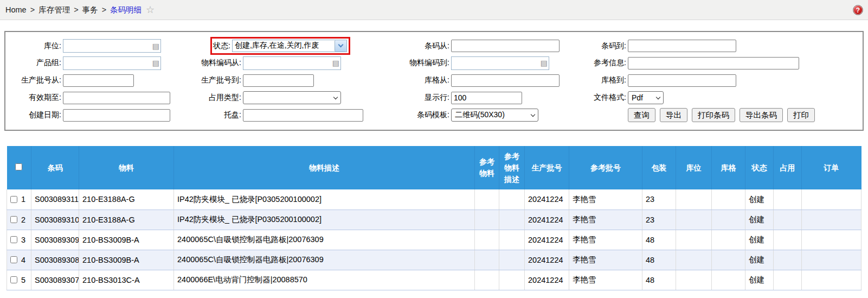  What do you see at coordinates (427, 98) in the screenshot?
I see `display-rows-label: 显示行:` at bounding box center [427, 98].